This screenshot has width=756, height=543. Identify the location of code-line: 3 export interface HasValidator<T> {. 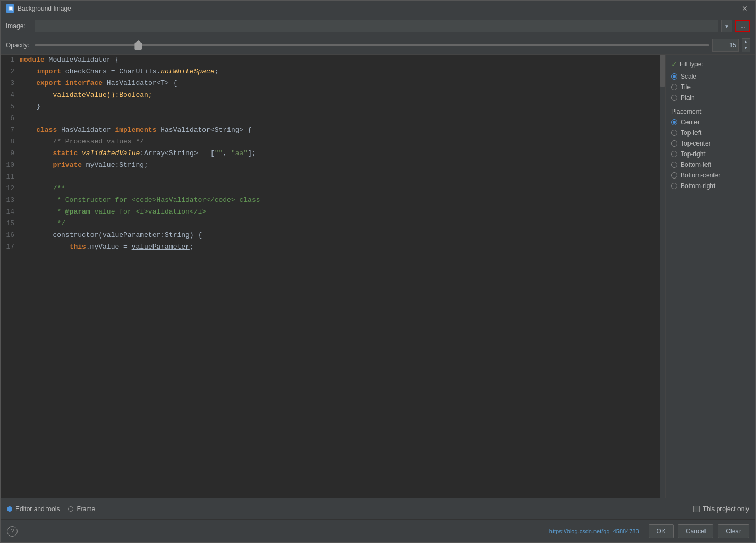
(330, 84).